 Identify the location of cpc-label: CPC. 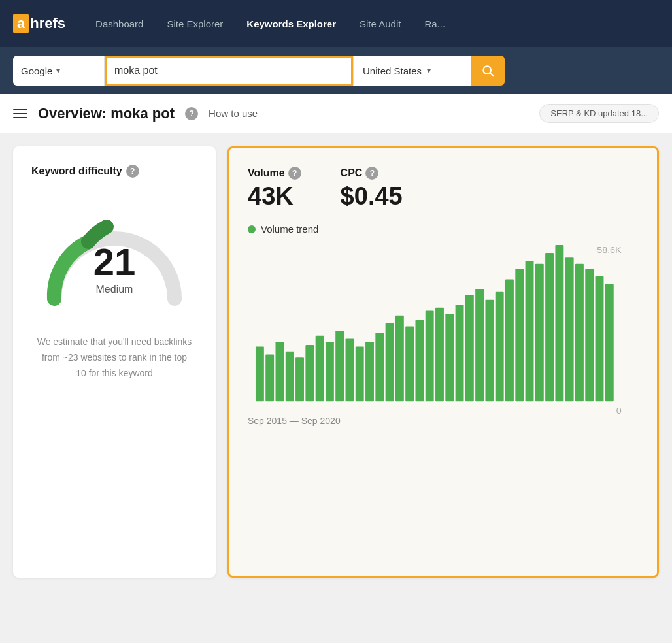
(352, 173).